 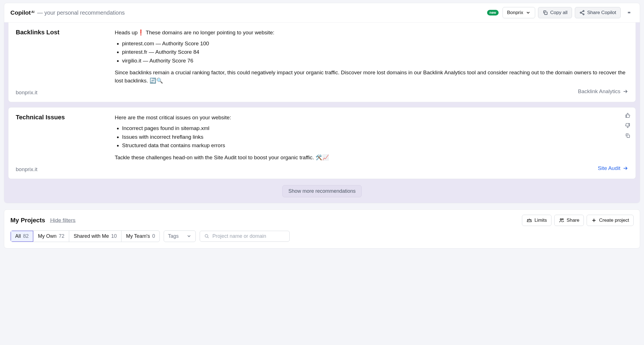 What do you see at coordinates (375, 61) in the screenshot?
I see `list-item: virgilio.it — Authority Score 76` at bounding box center [375, 61].